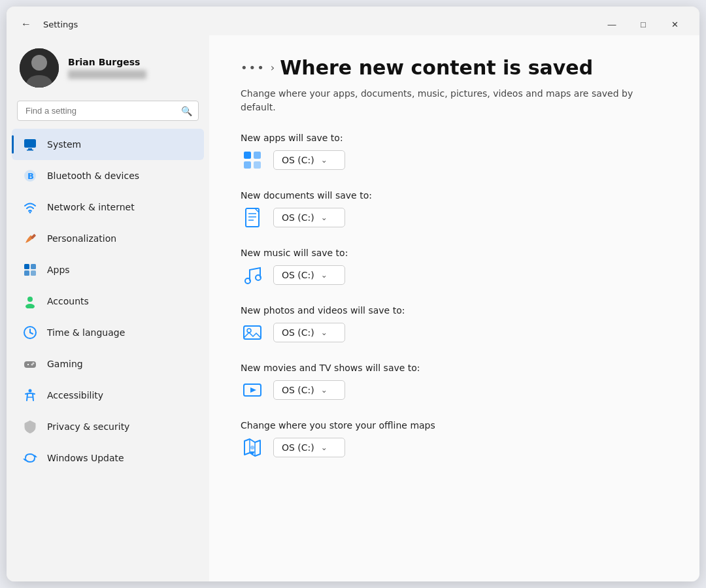 The height and width of the screenshot is (588, 706). I want to click on sidebar-item-update: Windows Update, so click(108, 458).